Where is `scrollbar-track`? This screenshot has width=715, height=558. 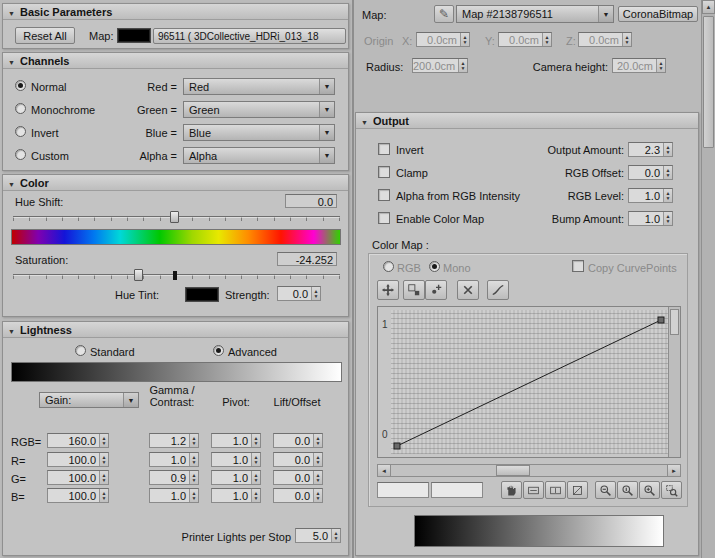
scrollbar-track is located at coordinates (529, 470).